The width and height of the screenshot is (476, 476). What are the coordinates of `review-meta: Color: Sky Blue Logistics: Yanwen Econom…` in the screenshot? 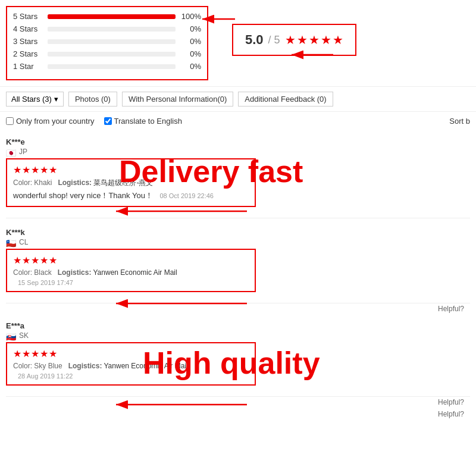 It's located at (131, 366).